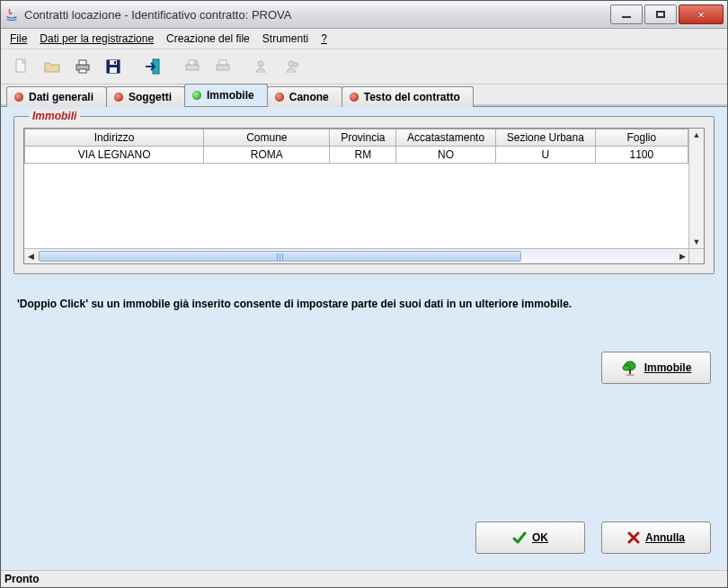  Describe the element at coordinates (115, 155) in the screenshot. I see `cell-indirizzo: VIA LEGNANO` at that location.